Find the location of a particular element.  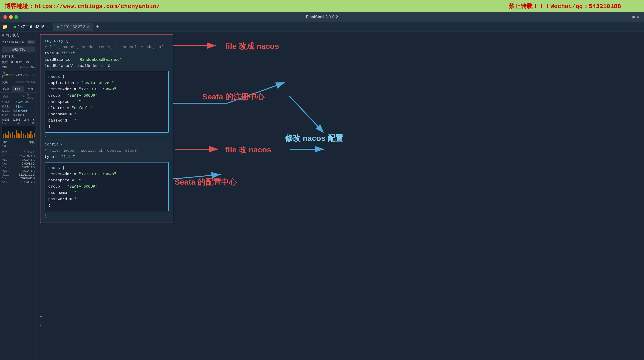

app-title: FinalShell 3.9.6.2 is located at coordinates (322, 17).